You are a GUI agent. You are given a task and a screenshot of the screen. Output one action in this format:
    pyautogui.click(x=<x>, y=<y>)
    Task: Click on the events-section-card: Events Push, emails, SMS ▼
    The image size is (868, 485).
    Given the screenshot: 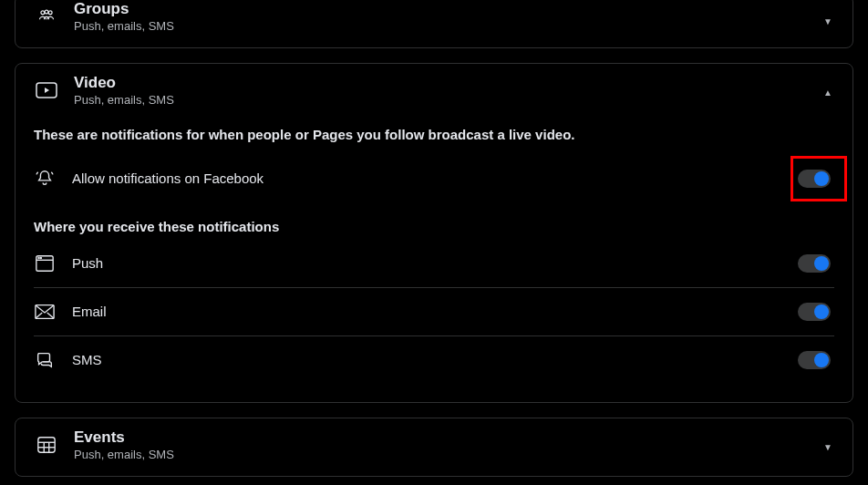 What is the action you would take?
    pyautogui.click(x=434, y=447)
    